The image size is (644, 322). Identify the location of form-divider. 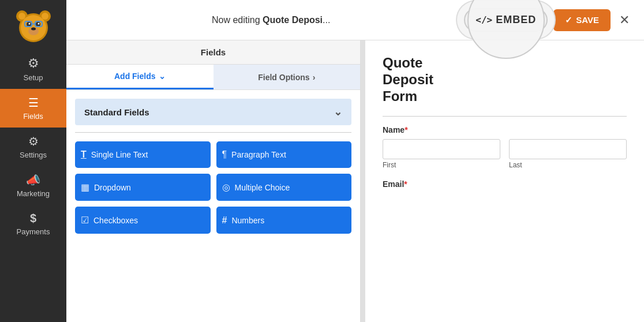
(504, 117).